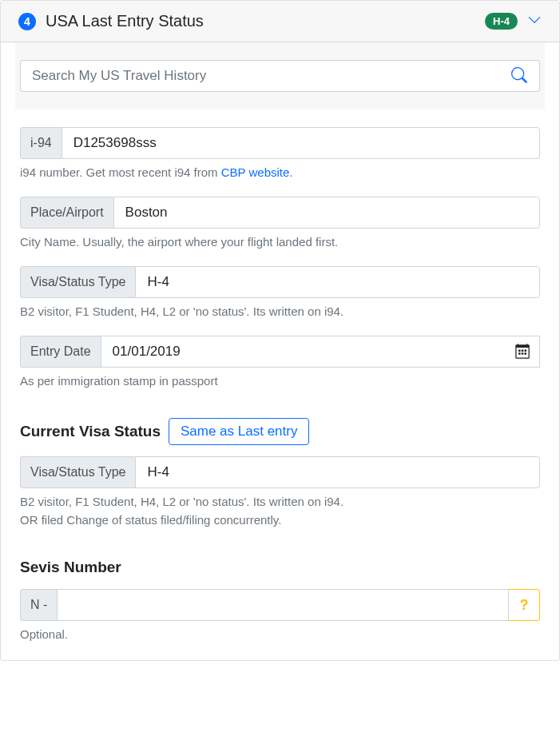 The height and width of the screenshot is (752, 560). Describe the element at coordinates (67, 213) in the screenshot. I see `place-label: Place/Airport` at that location.